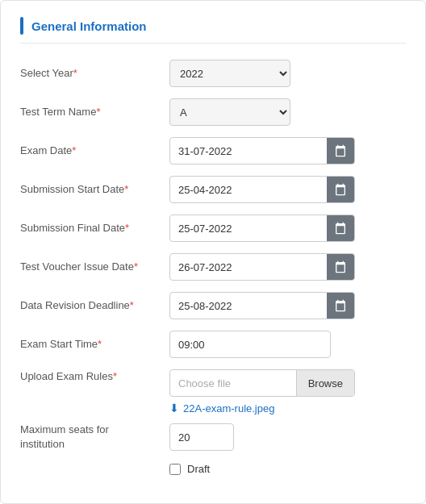 The image size is (426, 504). I want to click on maximum-seats-label: Maximum seats for institution, so click(95, 437).